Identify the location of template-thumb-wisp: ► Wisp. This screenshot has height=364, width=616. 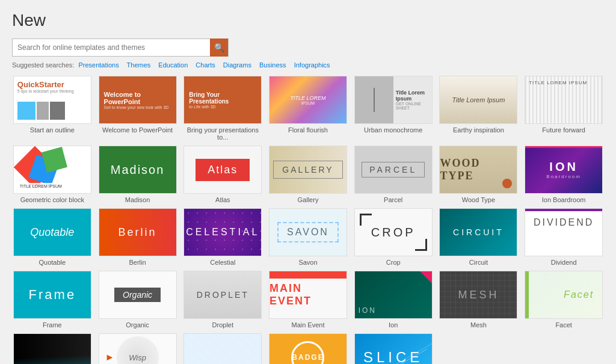
(138, 349).